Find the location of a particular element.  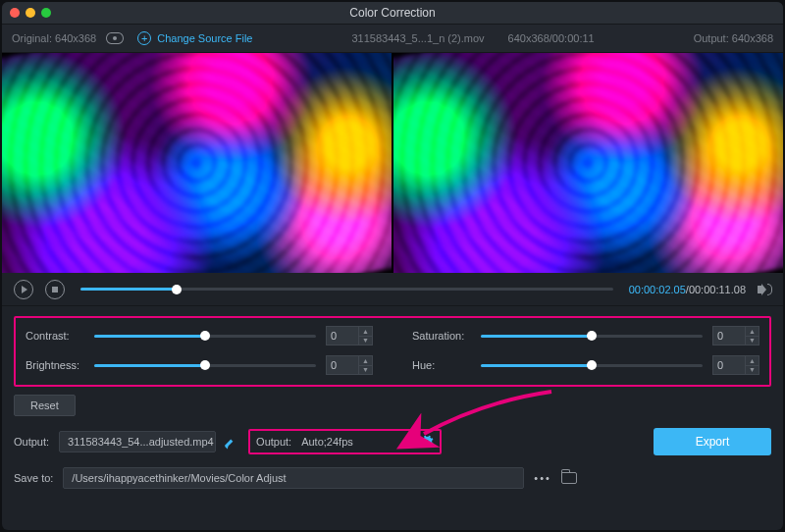

contrast-label: Contrast: is located at coordinates (55, 336).